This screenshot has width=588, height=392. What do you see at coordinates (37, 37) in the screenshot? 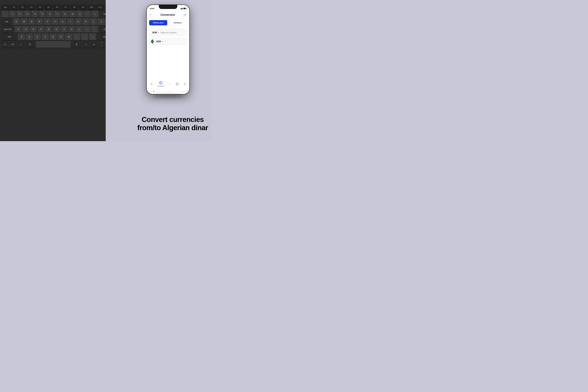
I see `key-c: C` at bounding box center [37, 37].